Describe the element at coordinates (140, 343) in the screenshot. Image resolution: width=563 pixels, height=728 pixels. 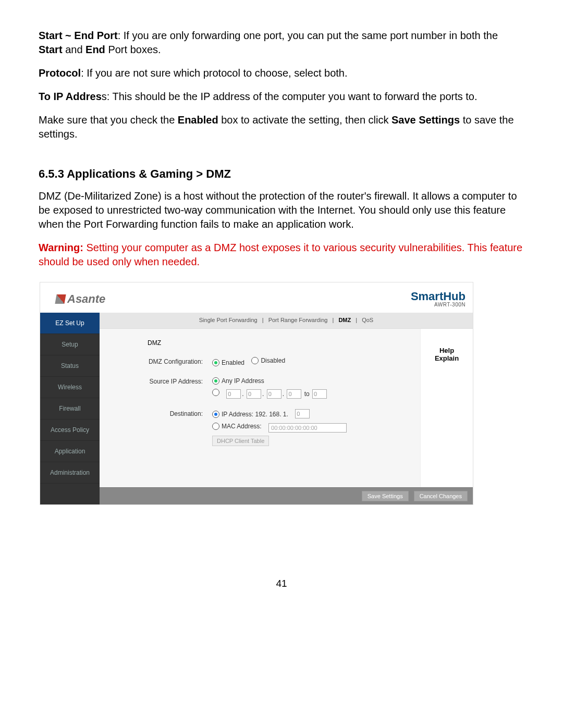
I see `section-label: DMZ` at that location.